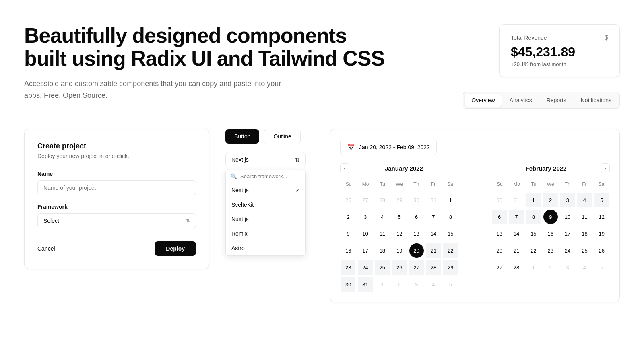  I want to click on prev-month-button: ‹, so click(345, 168).